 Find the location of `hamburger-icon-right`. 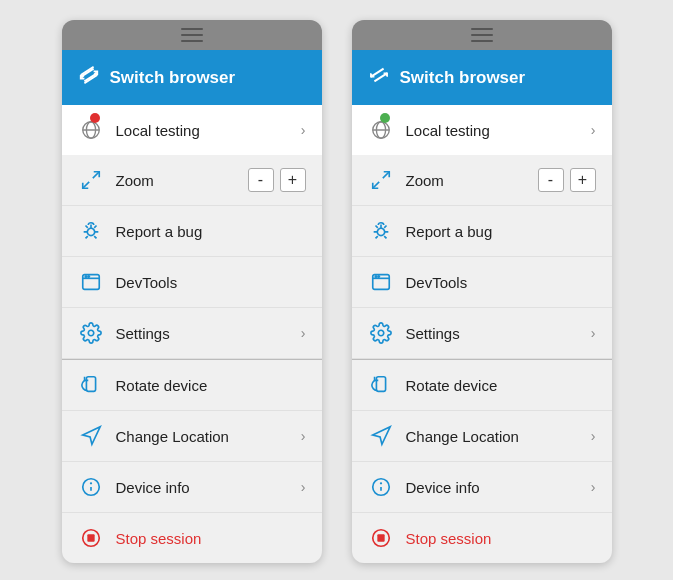

hamburger-icon-right is located at coordinates (482, 35).